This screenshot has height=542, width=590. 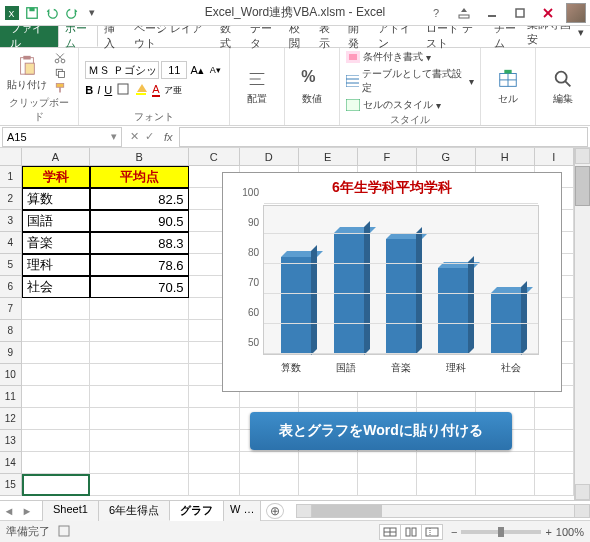 What do you see at coordinates (582, 186) in the screenshot?
I see `scroll-thumb` at bounding box center [582, 186].